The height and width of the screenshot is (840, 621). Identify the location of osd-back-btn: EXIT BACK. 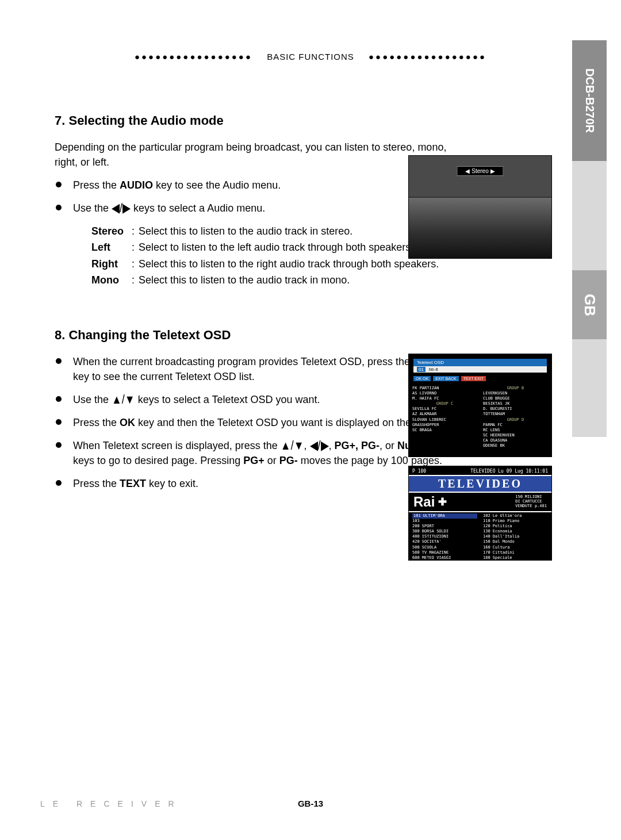
(446, 378).